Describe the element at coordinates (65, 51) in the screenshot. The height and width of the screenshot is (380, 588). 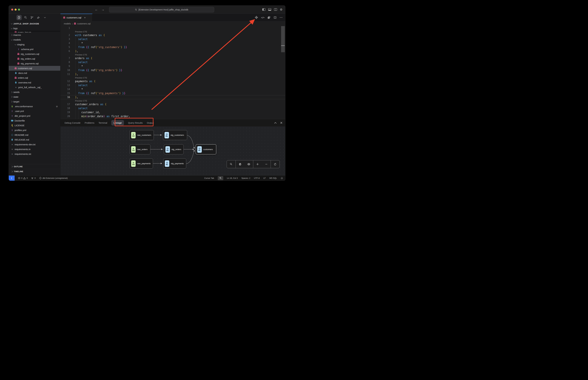
I see `line-number: 6` at that location.